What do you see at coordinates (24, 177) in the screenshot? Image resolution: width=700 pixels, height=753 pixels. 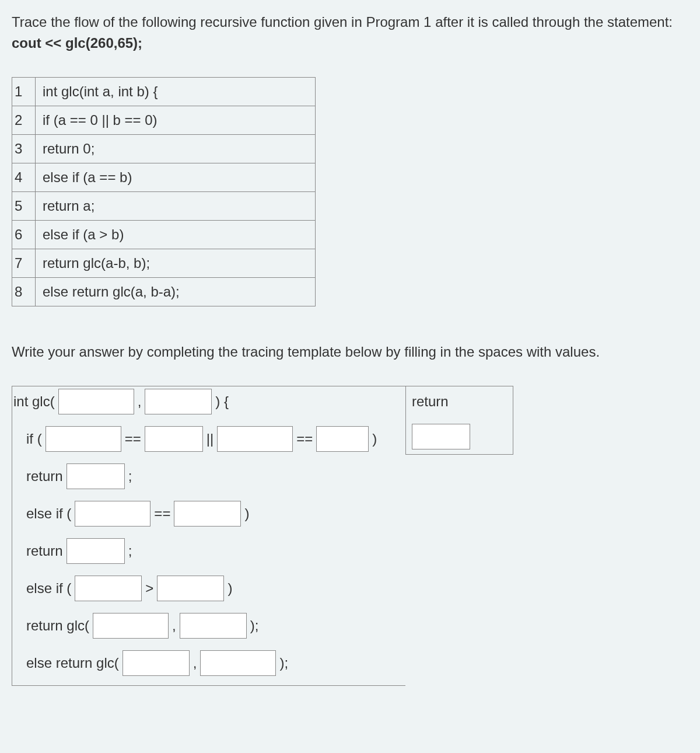 I see `code-line-number: 4` at bounding box center [24, 177].